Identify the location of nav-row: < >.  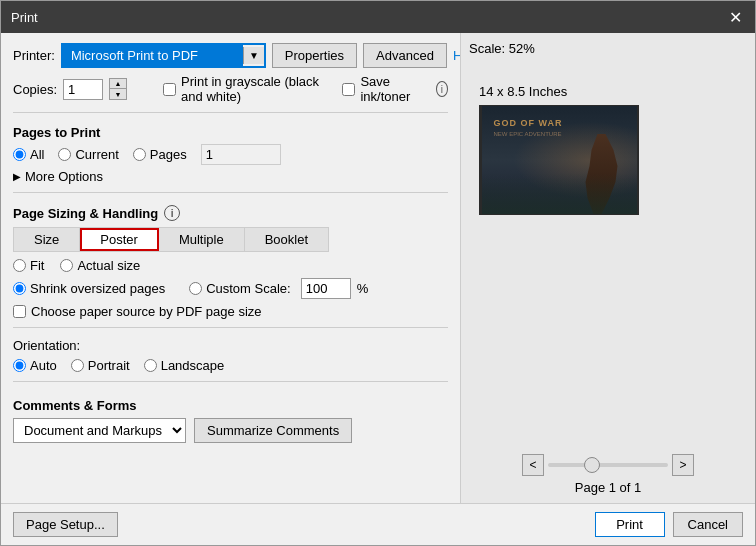
(608, 465).